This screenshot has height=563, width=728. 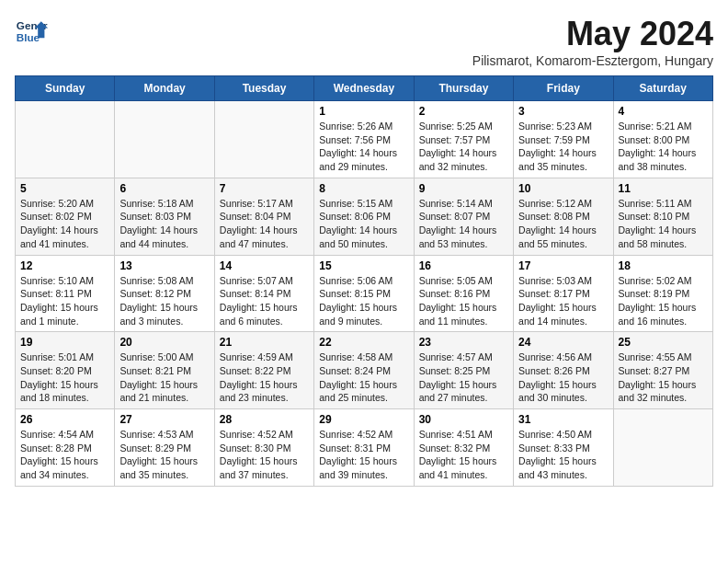 I want to click on day-cell: 18Sunrise: 5:02 AM Sunset: 8:19 PM Dayli…, so click(x=663, y=293).